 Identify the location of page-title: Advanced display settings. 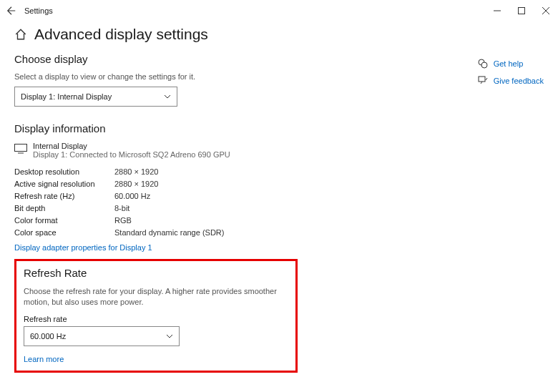
(122, 34).